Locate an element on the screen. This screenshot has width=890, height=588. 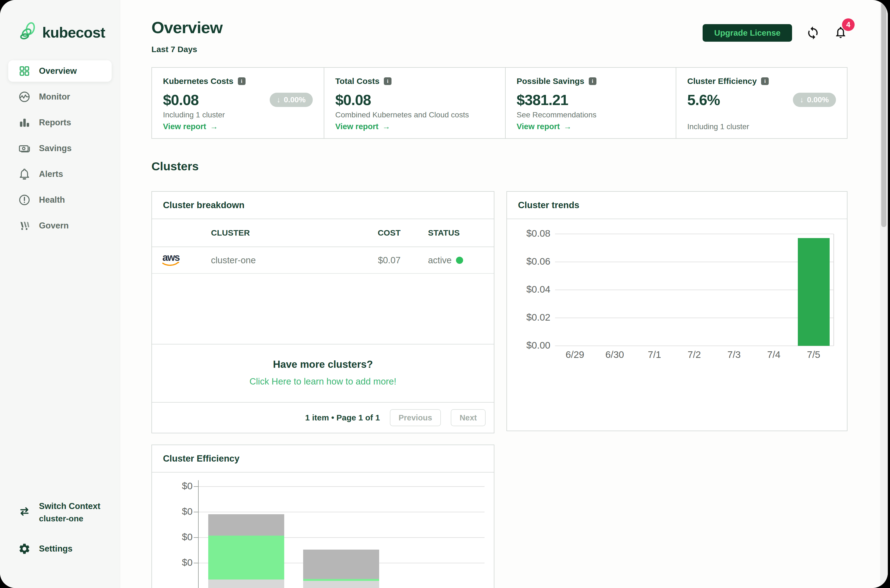
table-row: aws cluster-one $0.07 active is located at coordinates (323, 260).